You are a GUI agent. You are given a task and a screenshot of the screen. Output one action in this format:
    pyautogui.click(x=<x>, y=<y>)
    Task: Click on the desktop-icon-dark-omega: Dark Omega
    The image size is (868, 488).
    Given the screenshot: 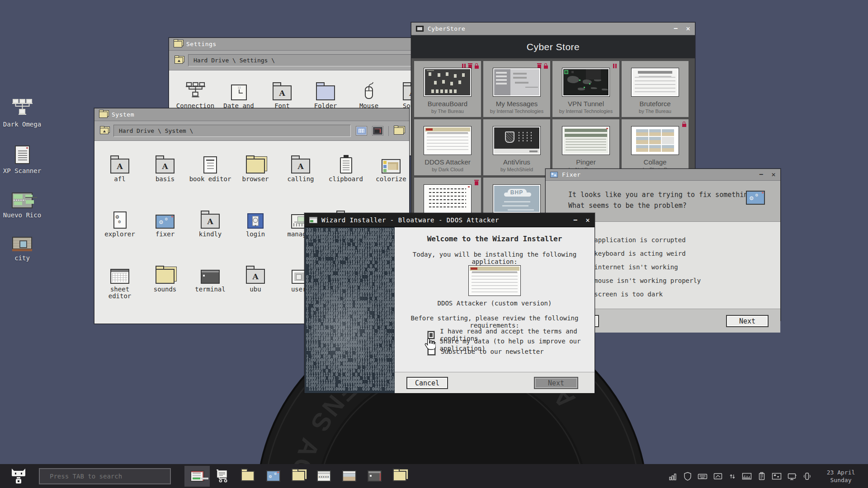 What is the action you would take?
    pyautogui.click(x=24, y=113)
    